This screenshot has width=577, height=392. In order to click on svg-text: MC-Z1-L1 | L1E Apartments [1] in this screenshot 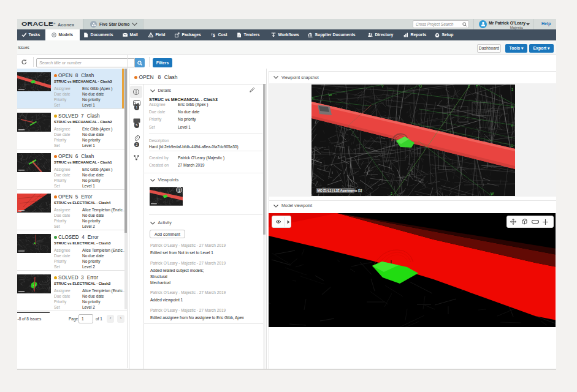, I will do `click(340, 190)`.